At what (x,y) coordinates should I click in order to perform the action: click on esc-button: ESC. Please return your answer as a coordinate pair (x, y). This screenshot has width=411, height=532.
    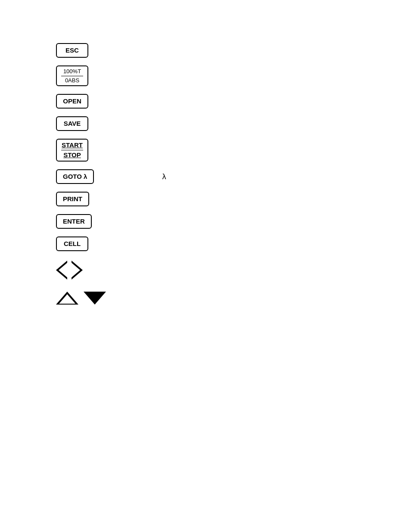
    Looking at the image, I should click on (72, 50).